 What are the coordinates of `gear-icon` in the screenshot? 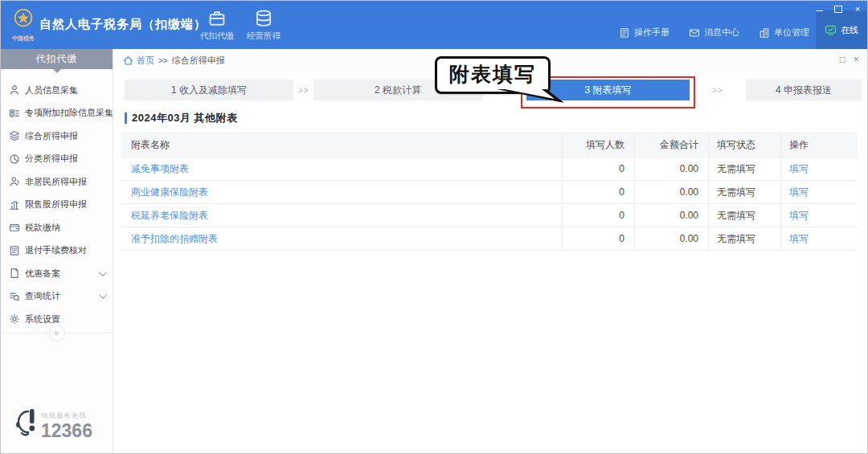 It's located at (14, 319).